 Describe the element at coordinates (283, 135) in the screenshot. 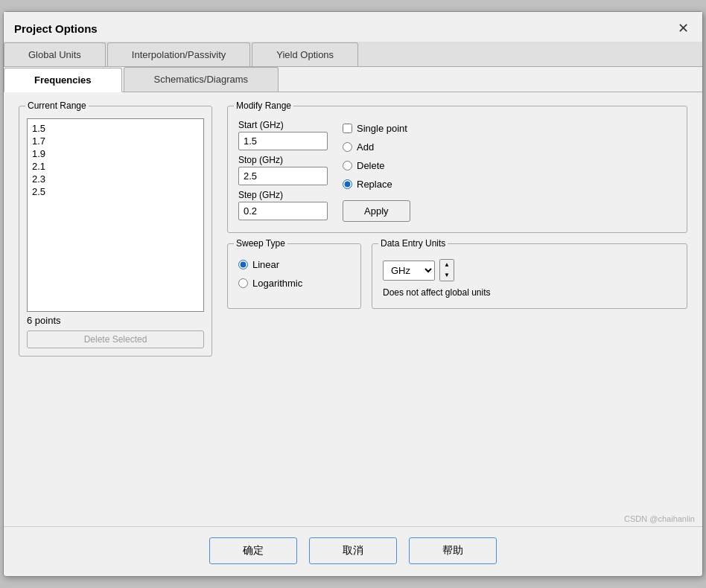

I see `start-field-group: Start (GHz)` at that location.